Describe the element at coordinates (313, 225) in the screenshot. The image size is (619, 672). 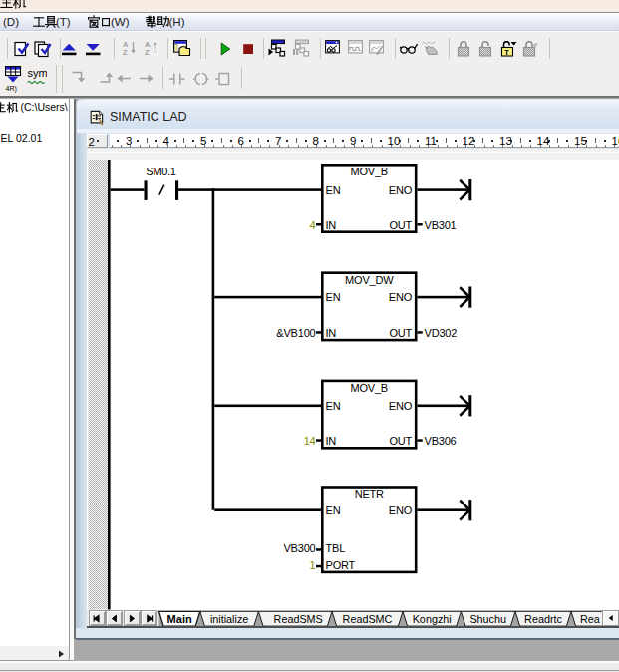
I see `svg-text: 4` at that location.